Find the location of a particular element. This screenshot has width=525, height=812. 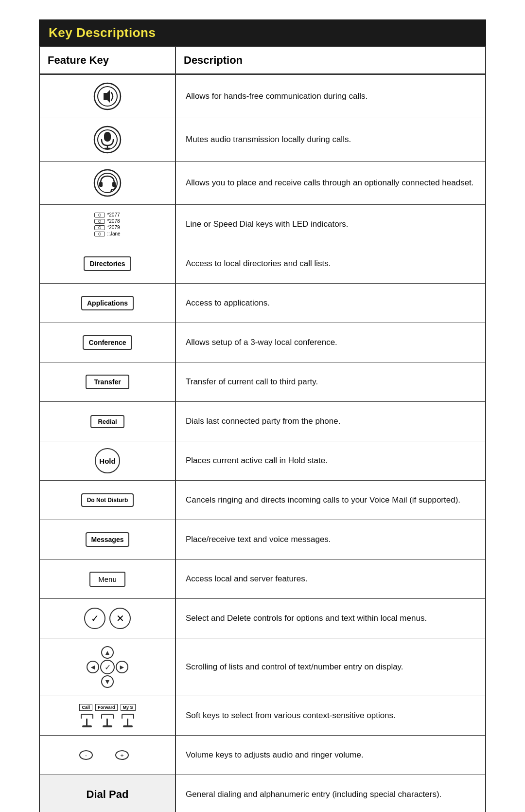

feature-cell-dial-pad: Dial Pad is located at coordinates (108, 794).